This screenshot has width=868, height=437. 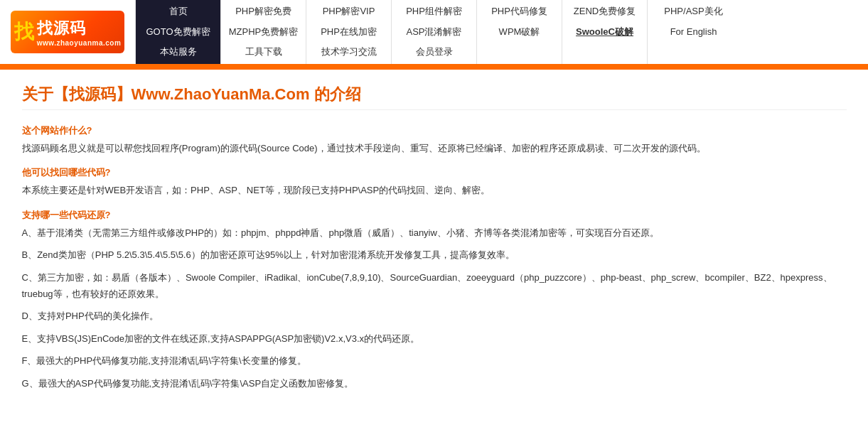 What do you see at coordinates (604, 32) in the screenshot?
I see `nav-col-zend: ZEND免费修复 SwooleC破解 -` at bounding box center [604, 32].